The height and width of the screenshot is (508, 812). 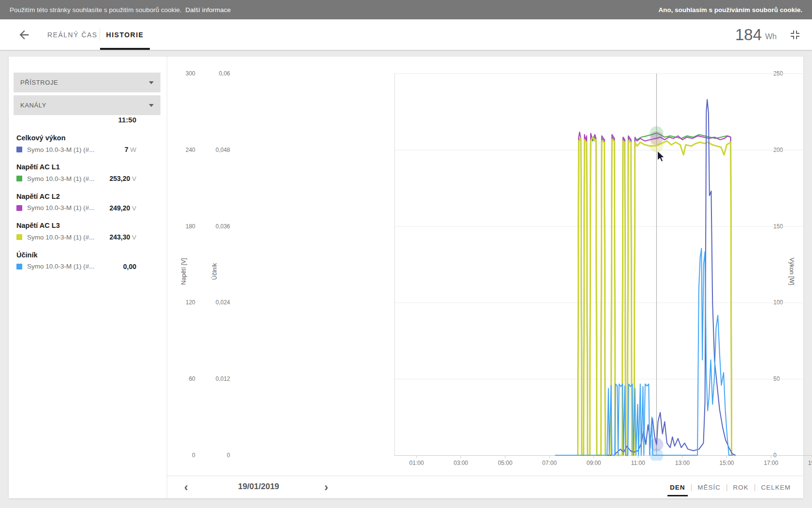 I want to click on cookie-banner: Použitím této stránky souhlasíte s použi…, so click(x=406, y=10).